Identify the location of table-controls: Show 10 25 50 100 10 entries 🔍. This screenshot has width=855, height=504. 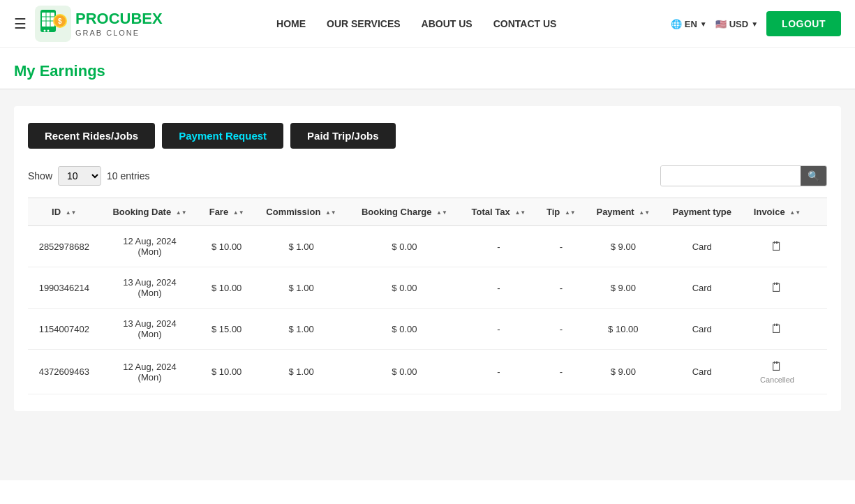
(427, 176).